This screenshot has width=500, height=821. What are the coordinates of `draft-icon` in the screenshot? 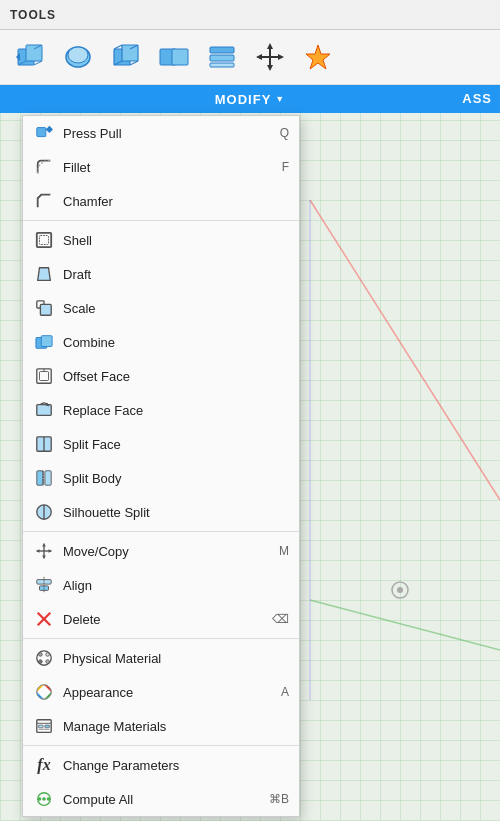 It's located at (44, 274).